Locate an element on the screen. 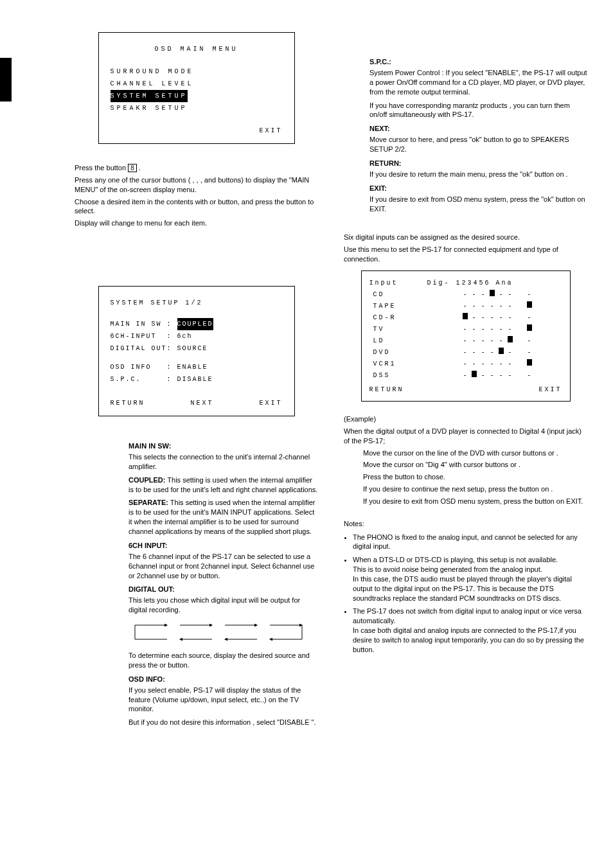 This screenshot has height=868, width=613. osd-item: SPEAKR SETUP is located at coordinates (197, 108).